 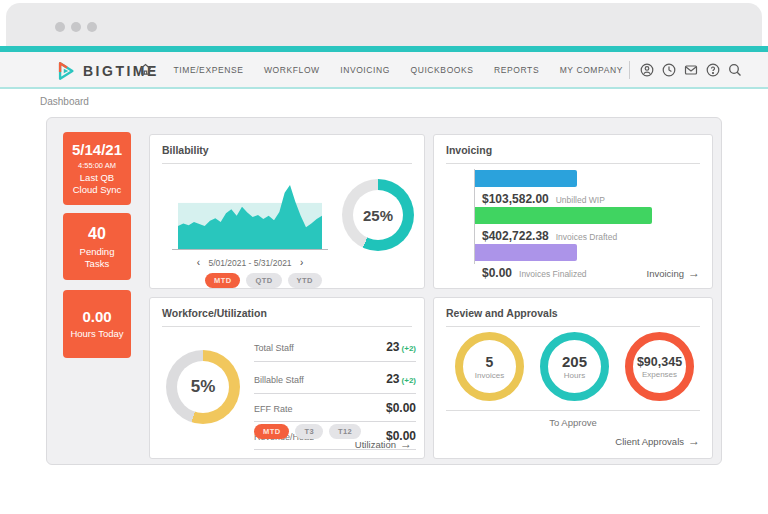 I want to click on app-header: BIGTIME TIME/EXPENSE WORKFLOW INVOICING …, so click(x=384, y=70).